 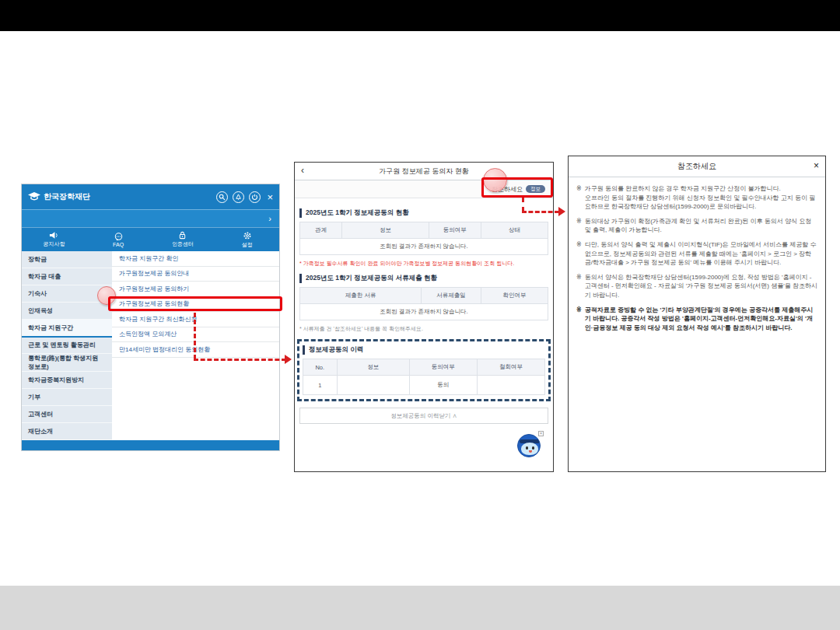 I want to click on sidebar-item-work-mentoring: 근로 및 멘토링 활동관리, so click(x=67, y=346).